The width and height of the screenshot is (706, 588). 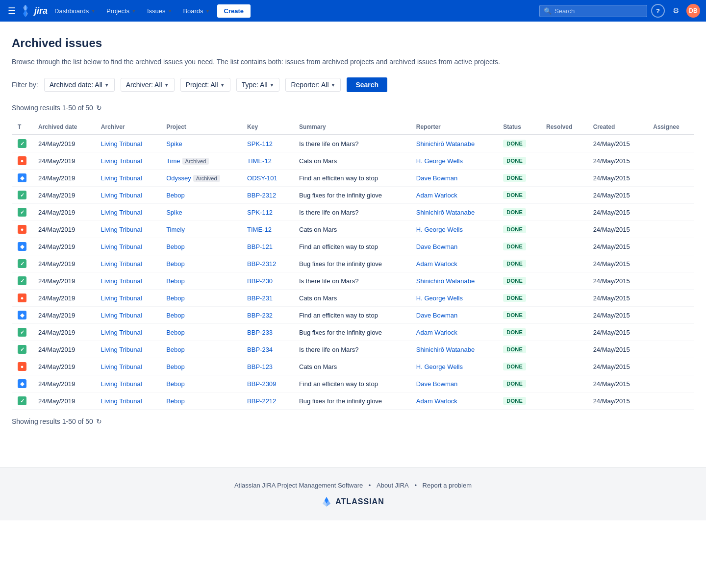 What do you see at coordinates (676, 11) in the screenshot?
I see `settings-button: ⚙` at bounding box center [676, 11].